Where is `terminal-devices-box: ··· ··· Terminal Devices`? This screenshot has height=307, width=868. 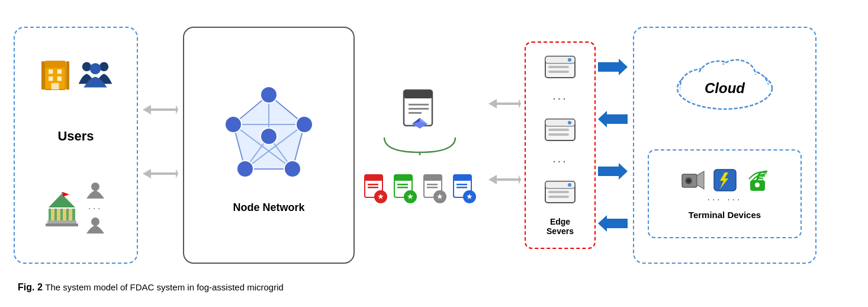
terminal-devices-box: ··· ··· Terminal Devices is located at coordinates (725, 194).